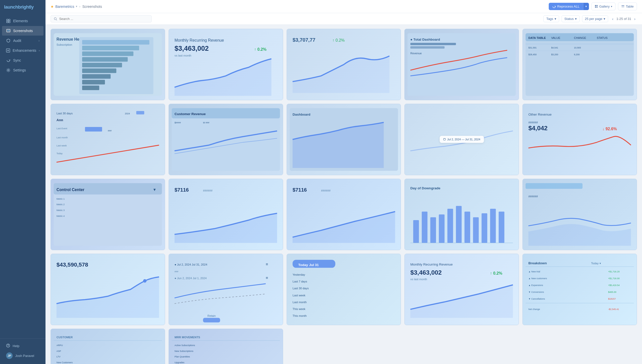  What do you see at coordinates (226, 139) in the screenshot?
I see `screenshot-card-7: Customer Revenue $#### M ###` at bounding box center [226, 139].